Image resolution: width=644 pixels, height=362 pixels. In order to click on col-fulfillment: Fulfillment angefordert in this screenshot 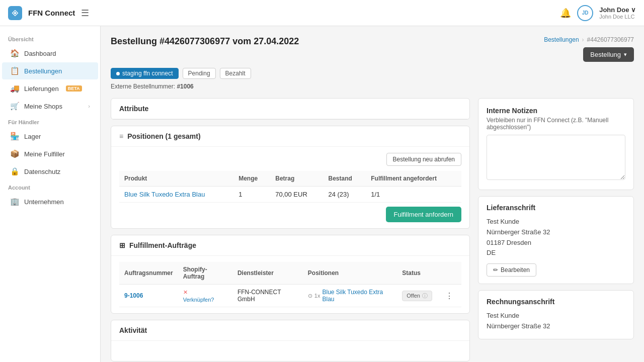, I will do `click(414, 179)`.